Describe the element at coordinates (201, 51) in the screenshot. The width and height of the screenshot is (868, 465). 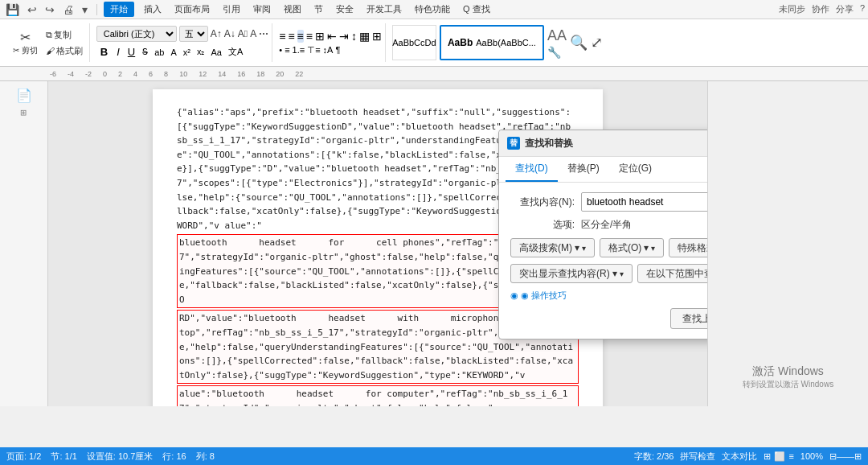
I see `subscript-button: x₂` at that location.